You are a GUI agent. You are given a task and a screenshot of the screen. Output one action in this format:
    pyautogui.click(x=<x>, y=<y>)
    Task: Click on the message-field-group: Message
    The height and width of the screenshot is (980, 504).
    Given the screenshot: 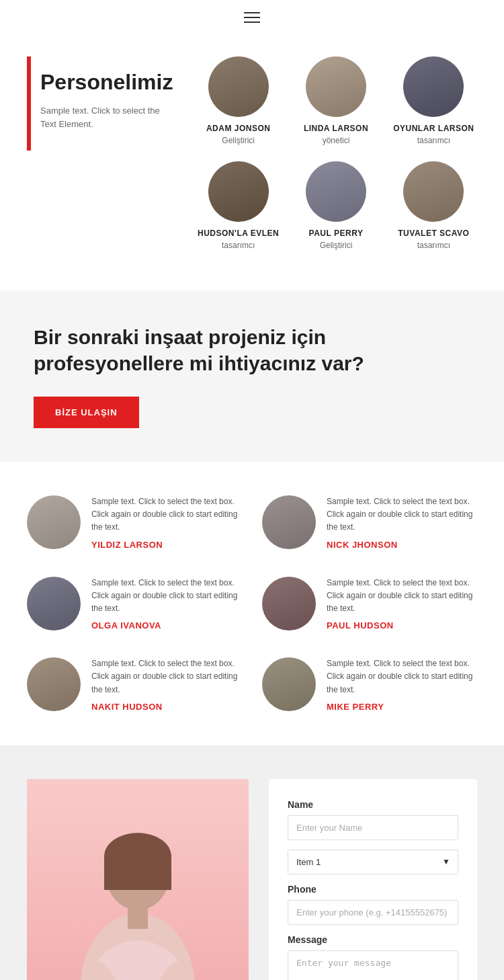 What is the action you would take?
    pyautogui.click(x=373, y=957)
    